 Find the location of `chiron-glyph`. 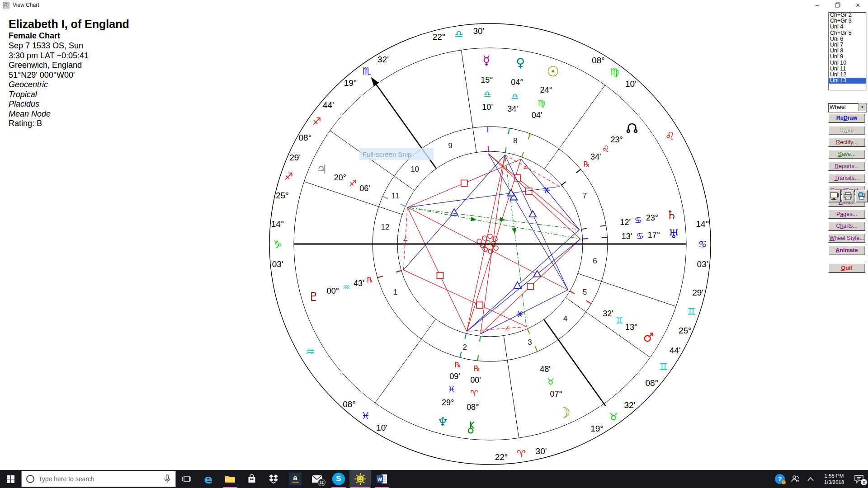

chiron-glyph is located at coordinates (471, 427).